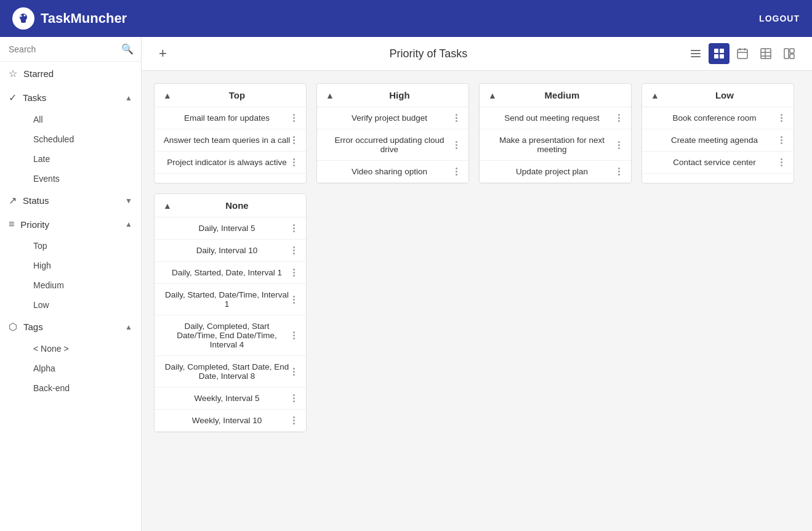 The width and height of the screenshot is (812, 531). I want to click on column-medium-title: Medium, so click(562, 95).